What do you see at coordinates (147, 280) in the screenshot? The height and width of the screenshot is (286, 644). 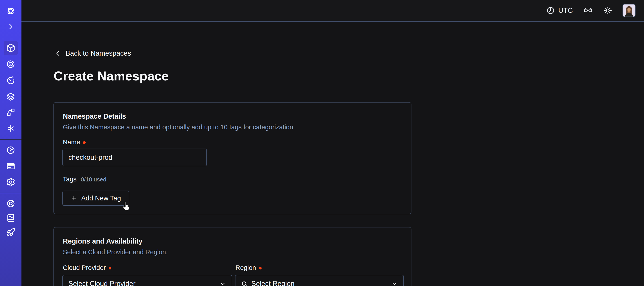 I see `cloud-provider-select: Select Cloud Provider` at bounding box center [147, 280].